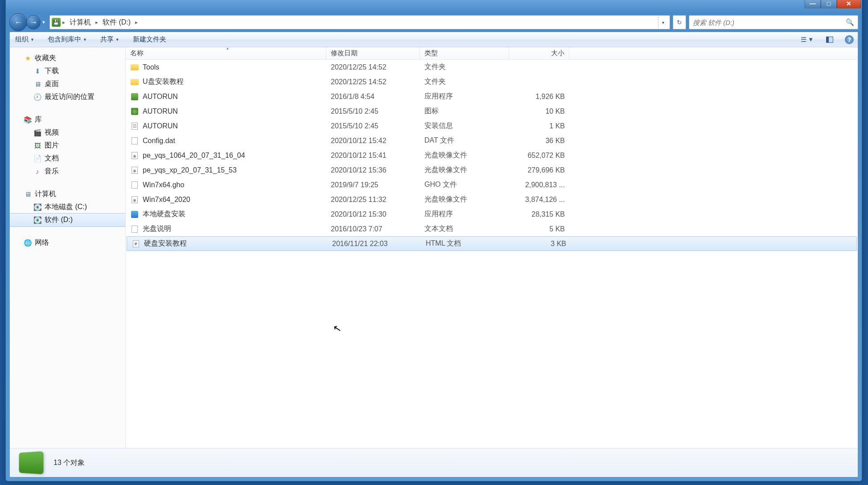 The height and width of the screenshot is (485, 868). I want to click on library-icon: 📚, so click(28, 120).